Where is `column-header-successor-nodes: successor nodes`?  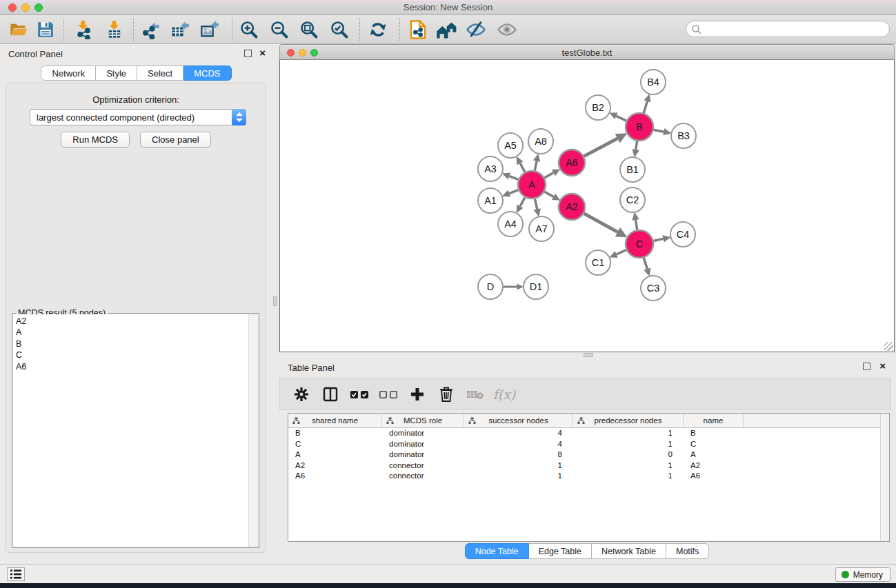
column-header-successor-nodes: successor nodes is located at coordinates (519, 420).